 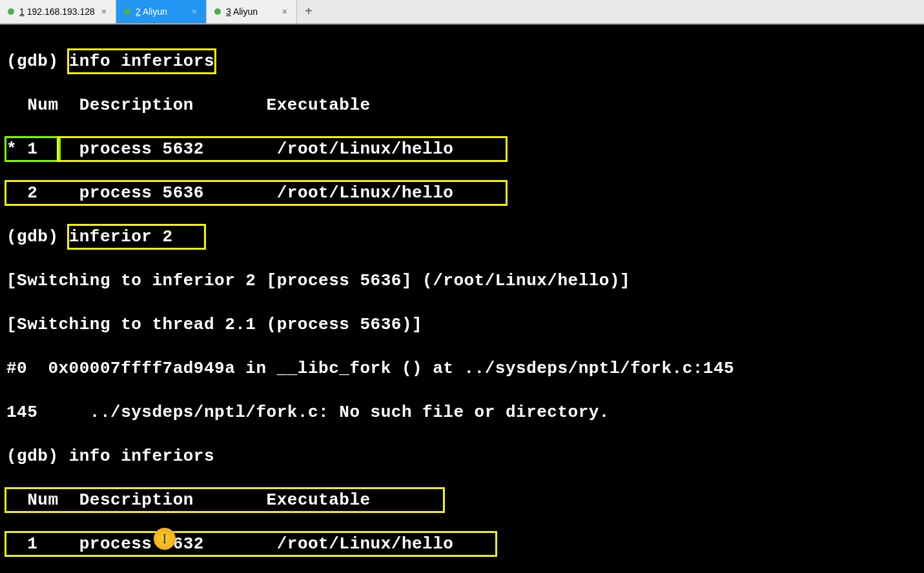 I want to click on tab-label: 1 192.168.193.128, so click(x=57, y=12).